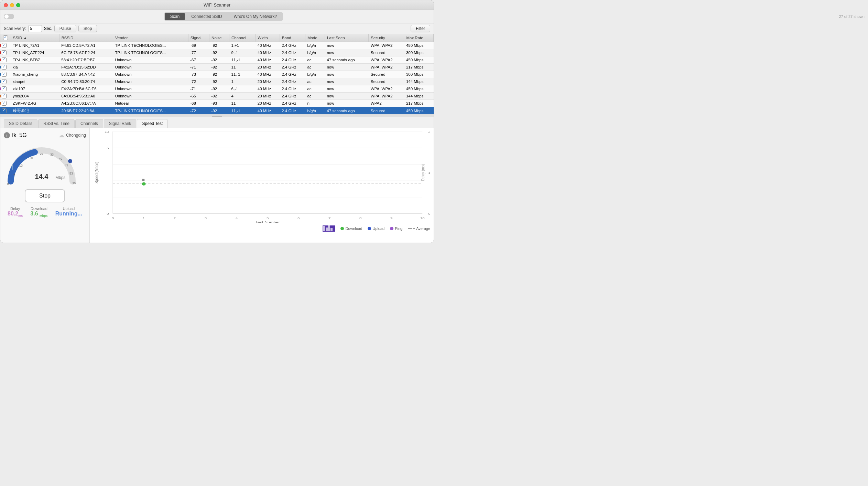  I want to click on window-title: WiFi Scanner, so click(217, 5).